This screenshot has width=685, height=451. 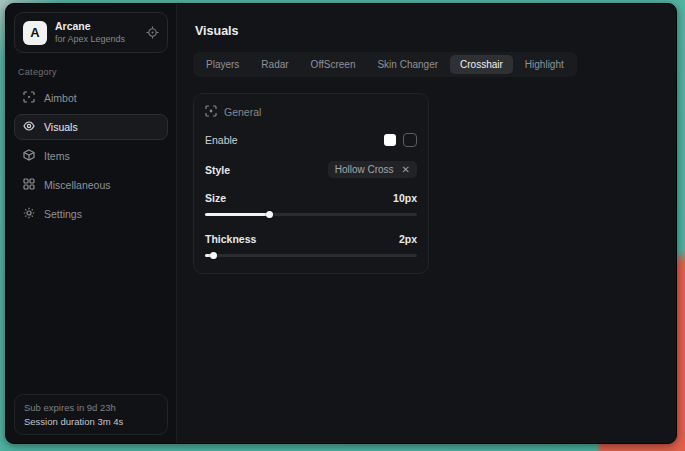 I want to click on style-select-tag: Hollow Cross ✕, so click(x=372, y=170).